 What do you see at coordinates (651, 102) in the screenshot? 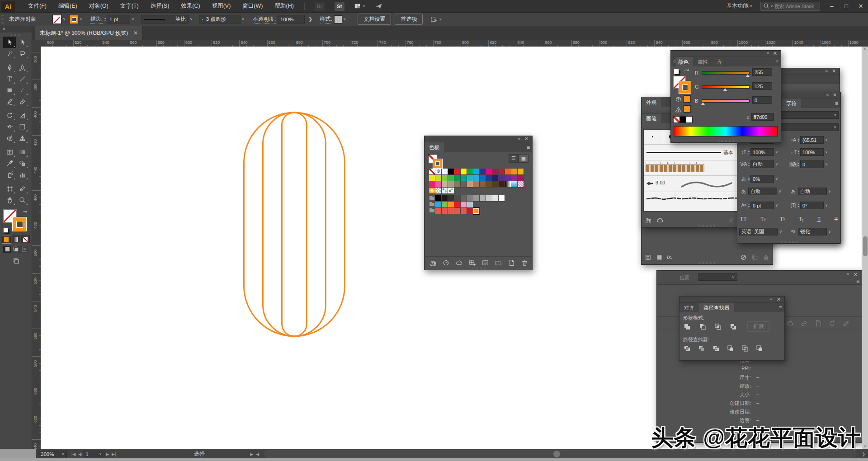
I see `tab-appearance: 外观` at bounding box center [651, 102].